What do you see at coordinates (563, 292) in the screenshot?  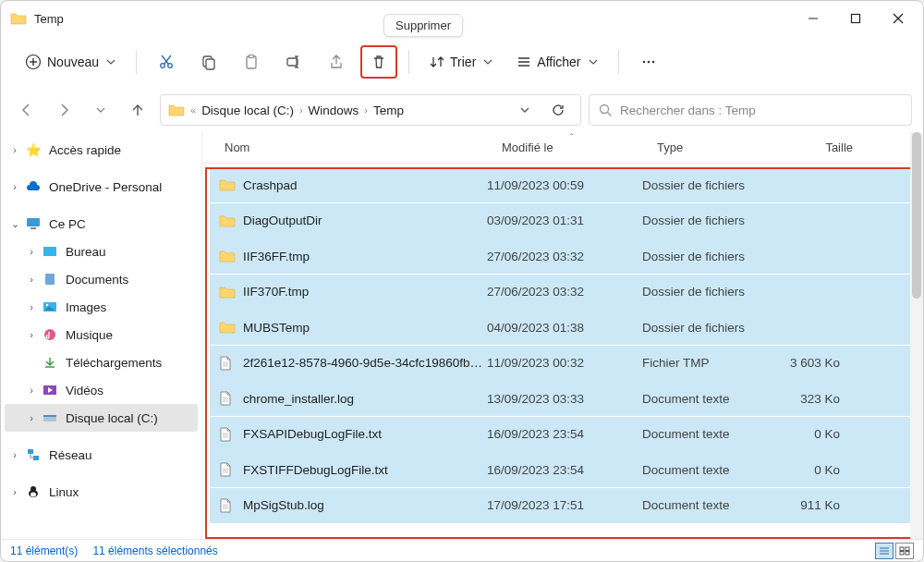 I see `table-row: IIF370F.tmp27/06/2023 03:32Dossier de fi…` at bounding box center [563, 292].